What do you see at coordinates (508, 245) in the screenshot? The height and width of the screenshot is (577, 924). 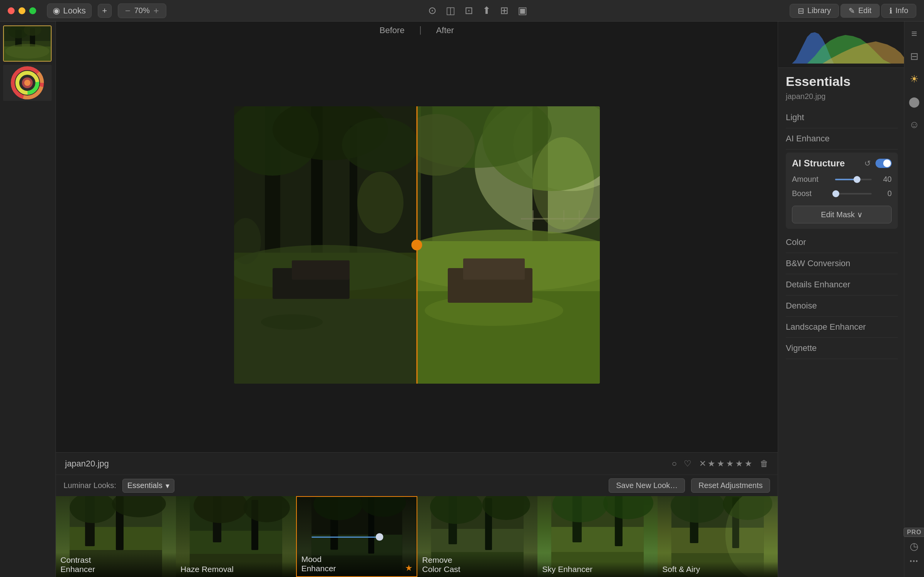 I see `after-photo-svg` at bounding box center [508, 245].